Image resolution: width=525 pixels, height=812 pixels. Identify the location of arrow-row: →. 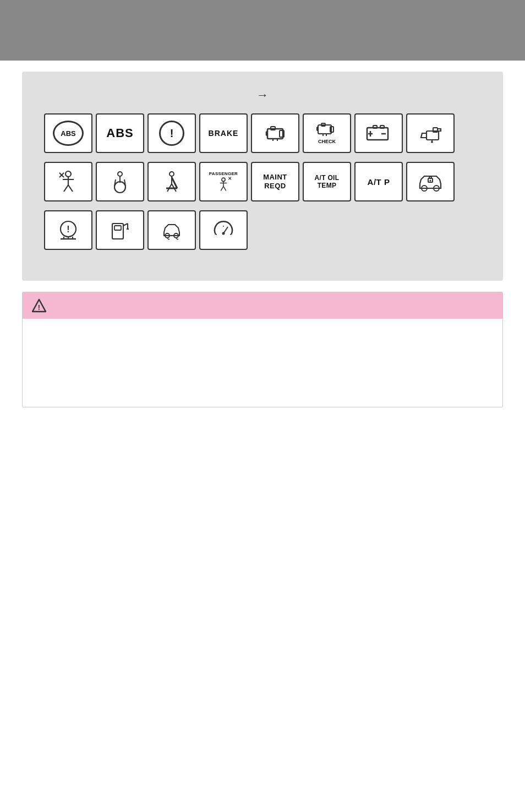
(262, 95).